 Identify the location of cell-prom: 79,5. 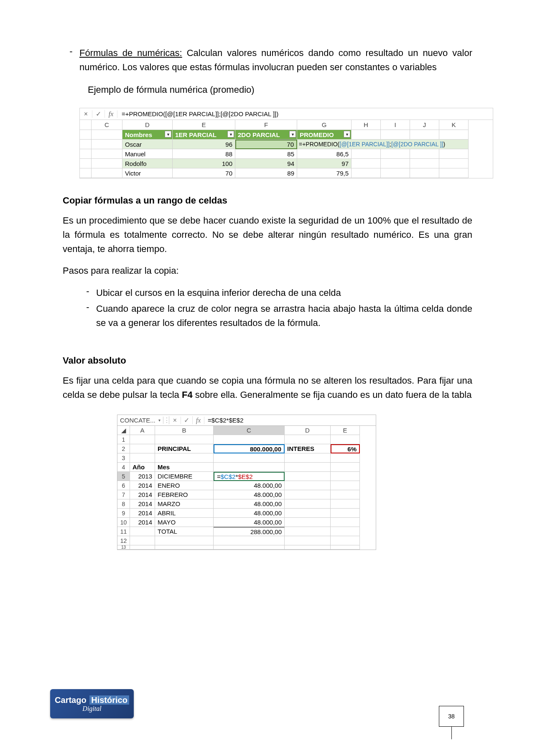
(324, 173).